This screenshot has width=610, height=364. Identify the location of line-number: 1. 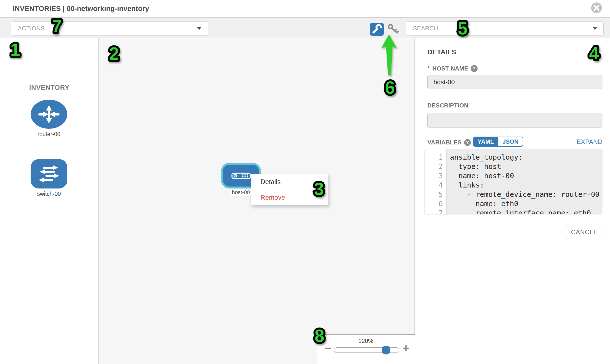
(435, 157).